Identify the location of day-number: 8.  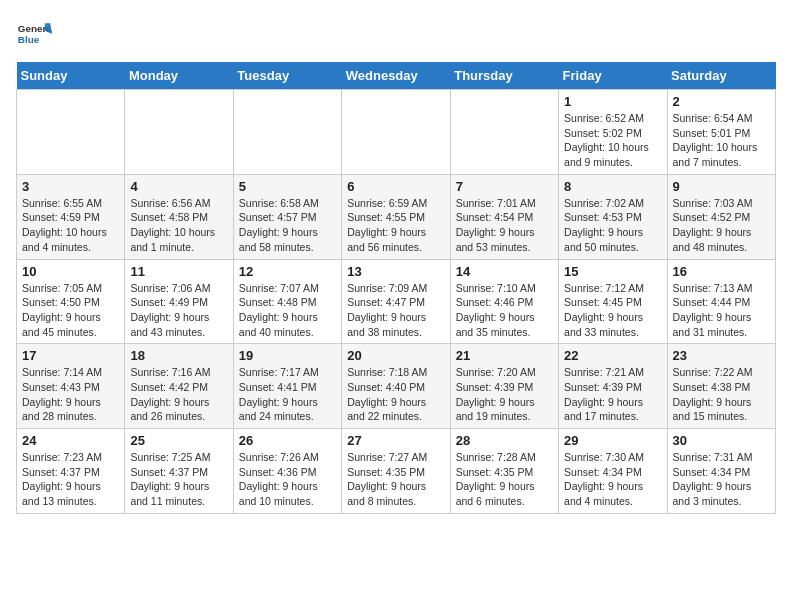
(612, 186).